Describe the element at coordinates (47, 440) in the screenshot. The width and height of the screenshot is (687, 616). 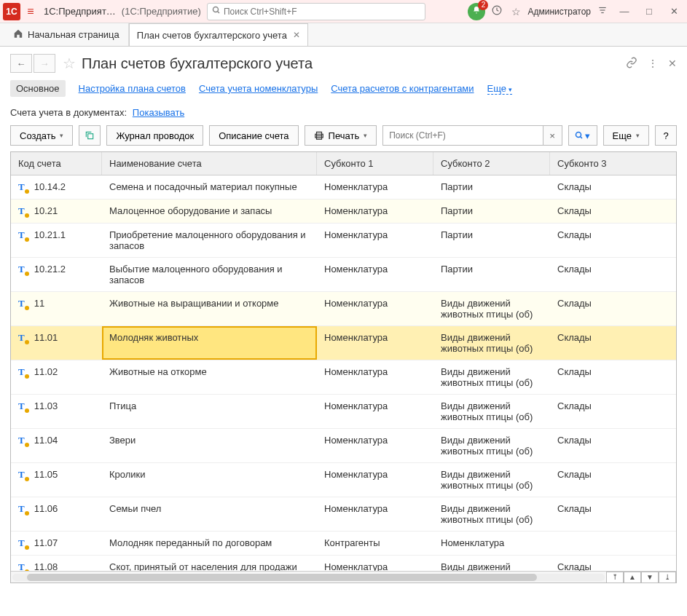
I see `cell-code: 11.04` at that location.